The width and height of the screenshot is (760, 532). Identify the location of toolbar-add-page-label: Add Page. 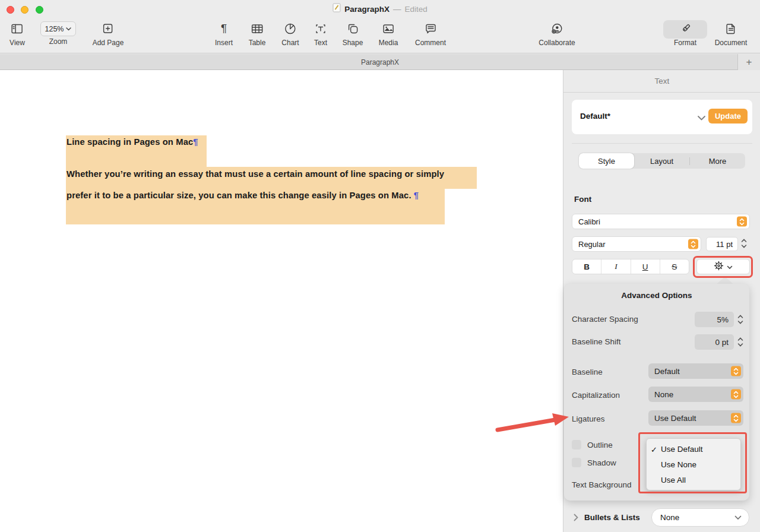
(108, 43).